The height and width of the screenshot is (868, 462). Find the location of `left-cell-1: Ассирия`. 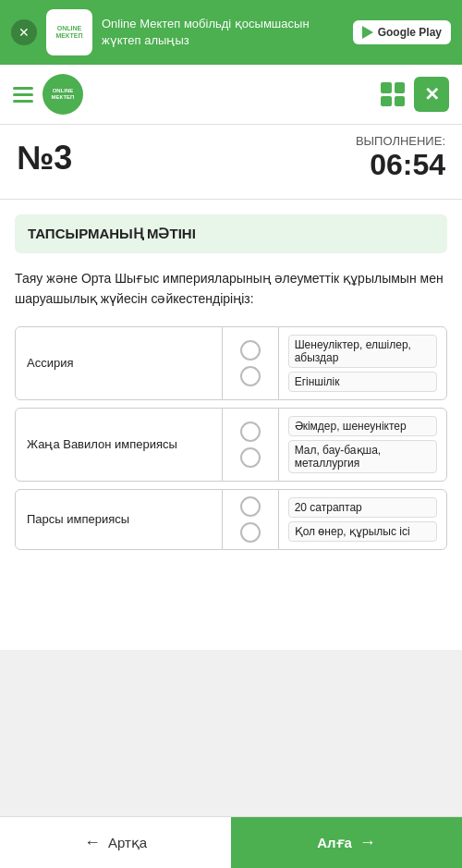

left-cell-1: Ассирия is located at coordinates (118, 363).